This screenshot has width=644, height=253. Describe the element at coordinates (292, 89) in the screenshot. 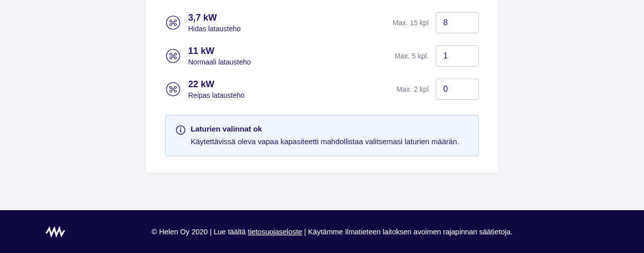

I see `charger-labels: 22 kW Reipas latausteho` at that location.